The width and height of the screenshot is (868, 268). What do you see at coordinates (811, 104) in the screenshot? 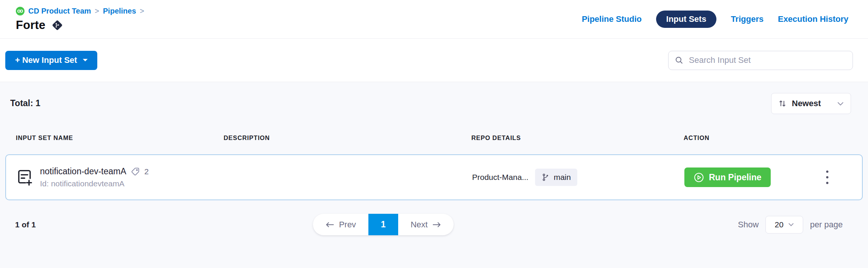
I see `sort-dropdown: Newest` at bounding box center [811, 104].